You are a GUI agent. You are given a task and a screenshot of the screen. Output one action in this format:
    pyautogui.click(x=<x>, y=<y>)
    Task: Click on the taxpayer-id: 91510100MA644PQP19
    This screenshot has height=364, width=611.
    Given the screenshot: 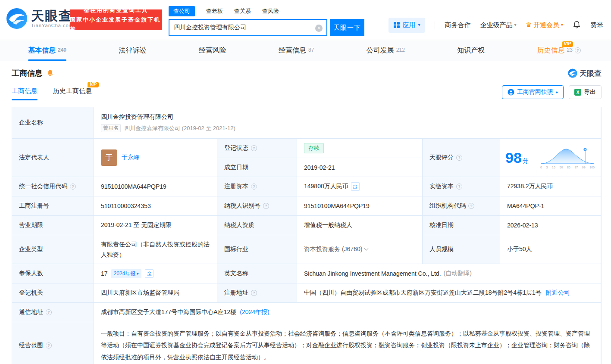 What is the action you would take?
    pyautogui.click(x=337, y=206)
    